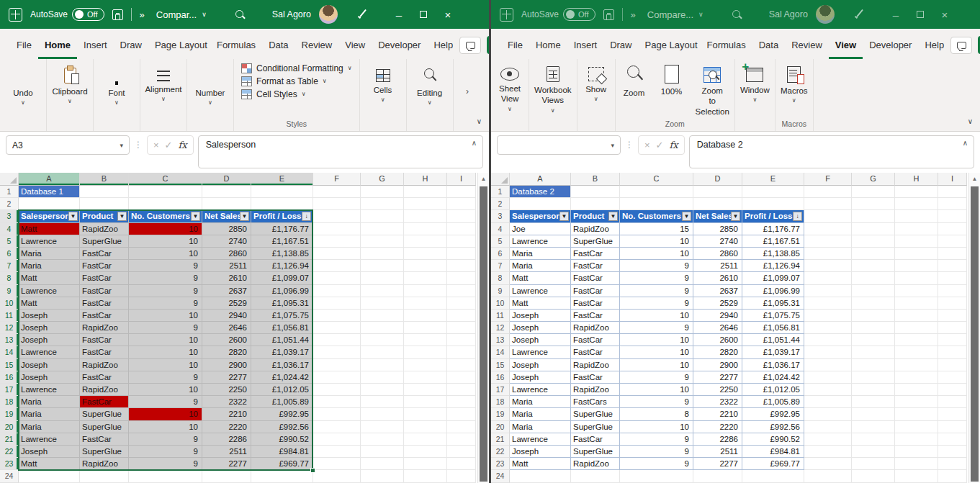 The image size is (980, 483). Describe the element at coordinates (917, 439) in the screenshot. I see `cell-H21` at that location.